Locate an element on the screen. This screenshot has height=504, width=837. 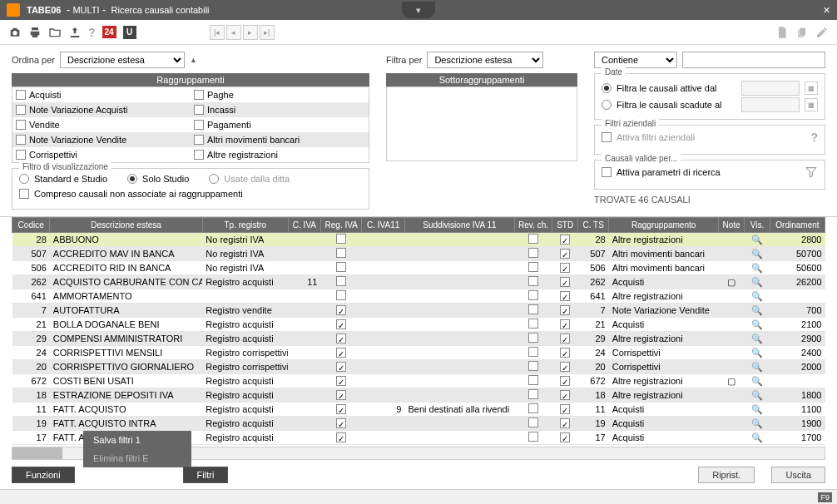
radio-attive is located at coordinates (607, 88).